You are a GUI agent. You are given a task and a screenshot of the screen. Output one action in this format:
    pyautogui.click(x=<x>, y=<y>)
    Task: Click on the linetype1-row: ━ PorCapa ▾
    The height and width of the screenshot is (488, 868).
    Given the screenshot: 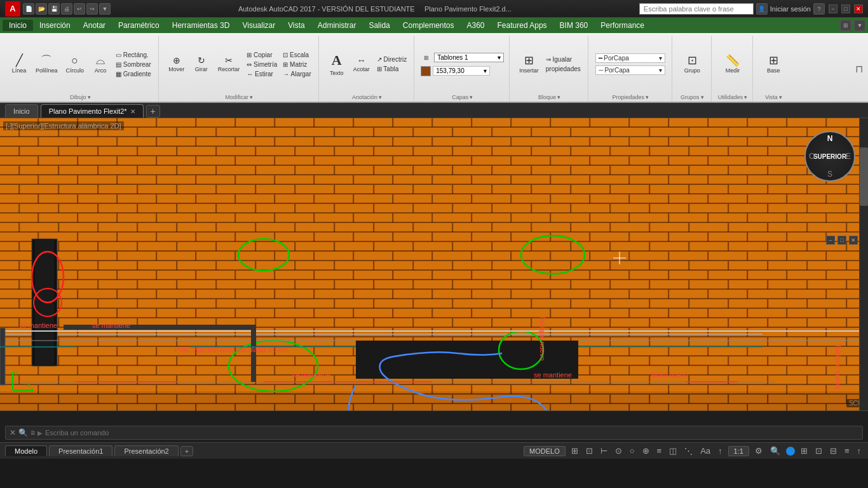 What is the action you would take?
    pyautogui.click(x=630, y=58)
    